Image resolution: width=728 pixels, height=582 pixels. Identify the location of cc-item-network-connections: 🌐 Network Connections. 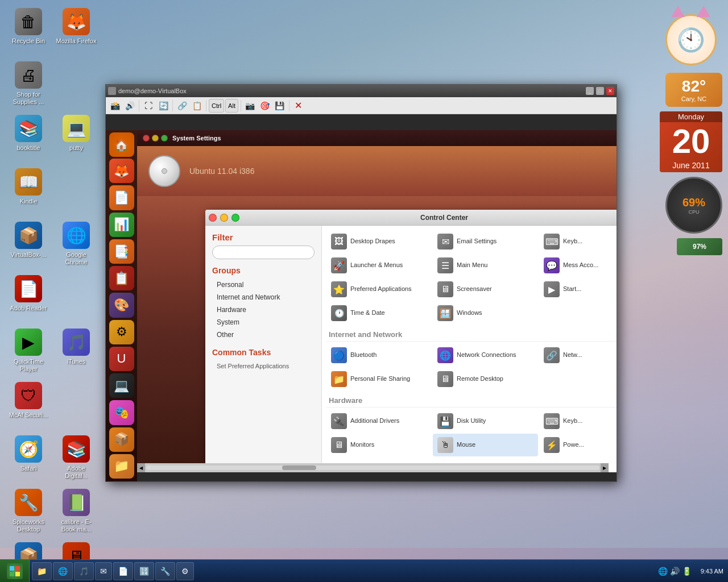
(486, 355).